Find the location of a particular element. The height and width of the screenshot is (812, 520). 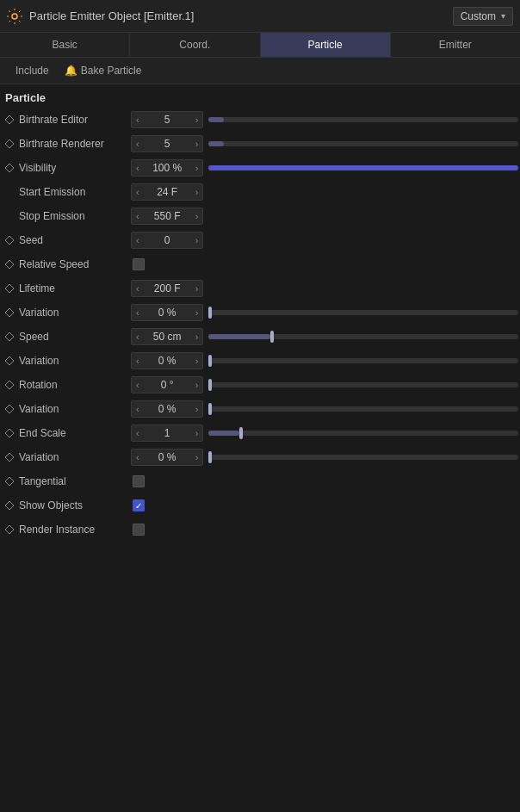

birthrate-editor-spinner: ‹ 5 › is located at coordinates (167, 120).